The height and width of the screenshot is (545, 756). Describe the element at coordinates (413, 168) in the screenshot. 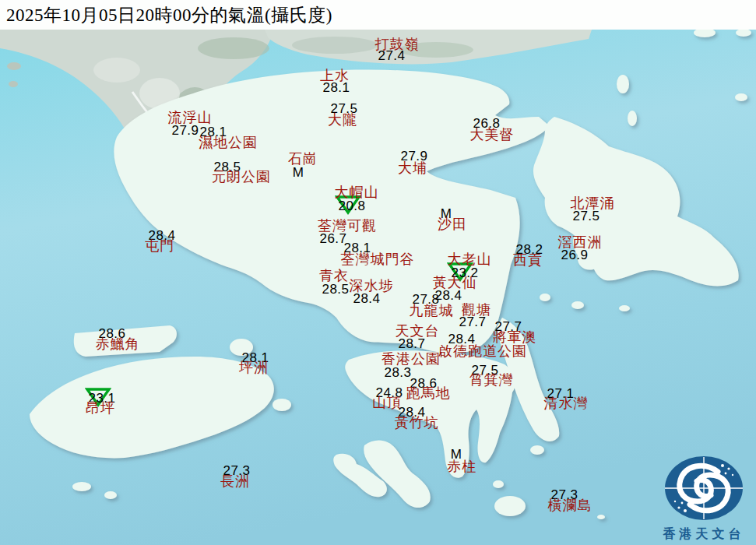

I see `station-name-label: 大埔` at that location.